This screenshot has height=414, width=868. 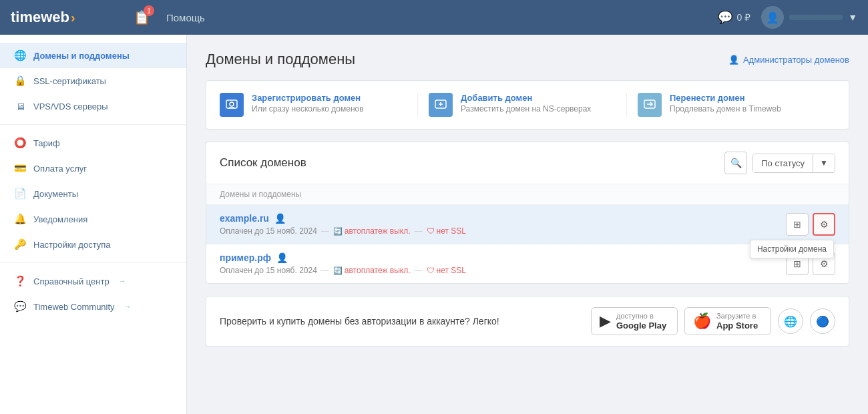 I want to click on app-store-badge: 🍎 Загрузите в App Store, so click(x=728, y=321).